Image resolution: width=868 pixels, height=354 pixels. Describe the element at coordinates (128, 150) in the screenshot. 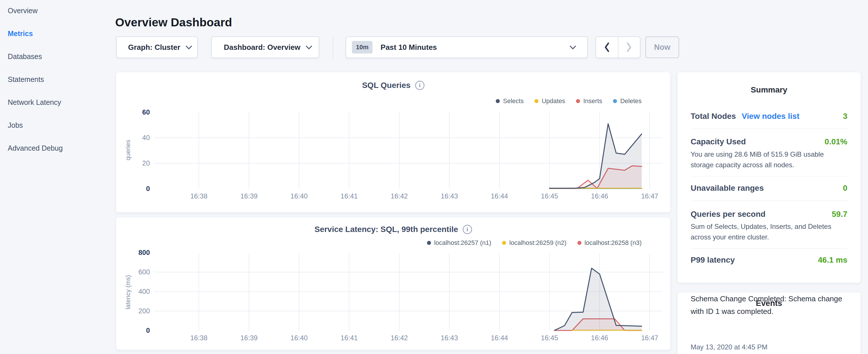

I see `y-axis-unit-label: queries` at that location.